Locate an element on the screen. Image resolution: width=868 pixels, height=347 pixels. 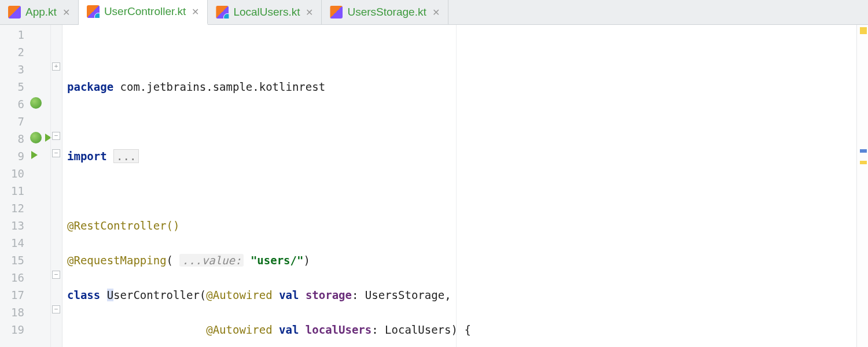
fold-toggle-icon: + is located at coordinates (56, 67).